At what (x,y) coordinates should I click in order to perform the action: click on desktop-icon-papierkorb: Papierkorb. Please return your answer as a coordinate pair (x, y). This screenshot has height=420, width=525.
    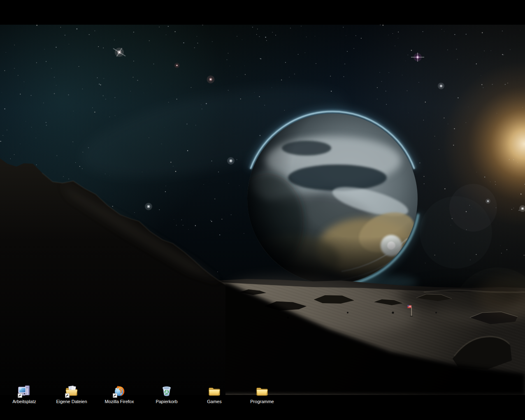
    Looking at the image, I should click on (167, 394).